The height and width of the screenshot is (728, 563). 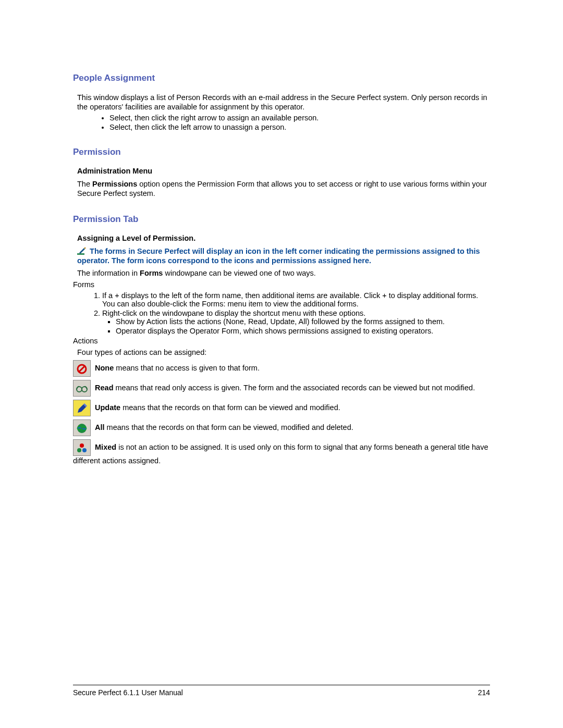 What do you see at coordinates (239, 273) in the screenshot?
I see `text: windowpane can be viewed one of two ways…` at bounding box center [239, 273].